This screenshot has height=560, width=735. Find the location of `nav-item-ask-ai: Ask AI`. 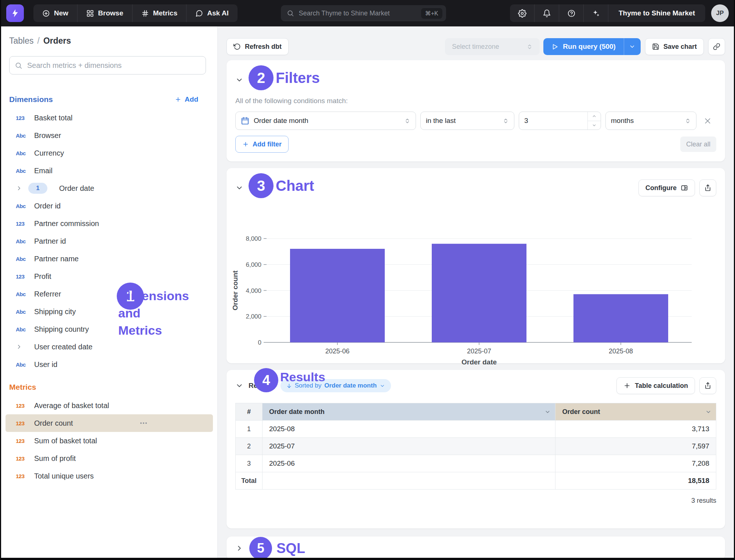

nav-item-ask-ai: Ask AI is located at coordinates (212, 13).